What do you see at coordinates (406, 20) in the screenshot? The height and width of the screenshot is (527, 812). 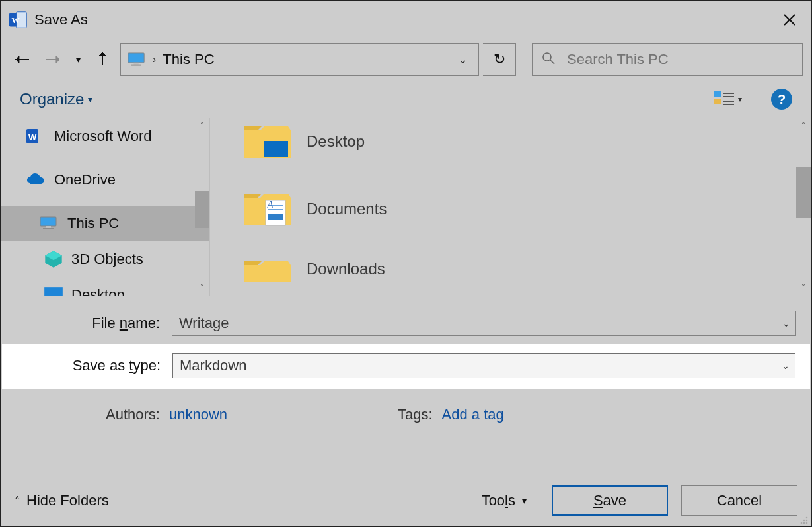 I see `dialog-title: Save As` at bounding box center [406, 20].